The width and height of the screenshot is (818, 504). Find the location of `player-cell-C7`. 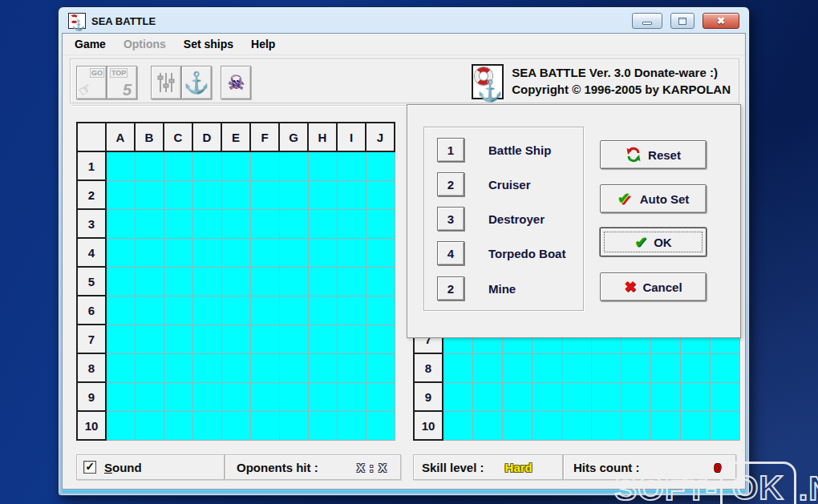

player-cell-C7 is located at coordinates (178, 339).